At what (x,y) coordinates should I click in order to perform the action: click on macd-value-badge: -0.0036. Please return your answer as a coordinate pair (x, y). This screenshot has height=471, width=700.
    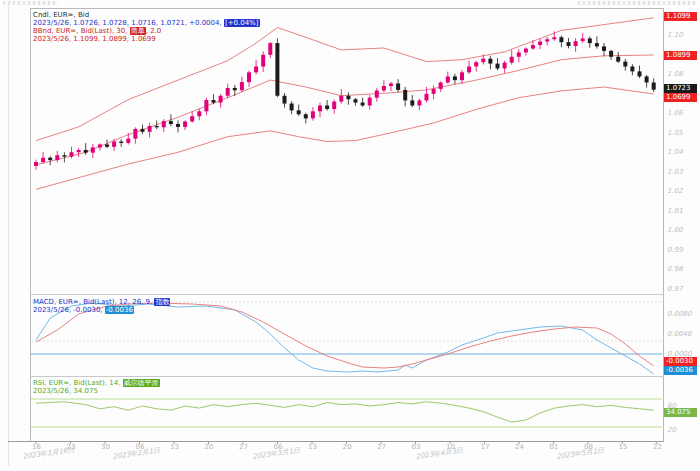
    Looking at the image, I should click on (680, 370).